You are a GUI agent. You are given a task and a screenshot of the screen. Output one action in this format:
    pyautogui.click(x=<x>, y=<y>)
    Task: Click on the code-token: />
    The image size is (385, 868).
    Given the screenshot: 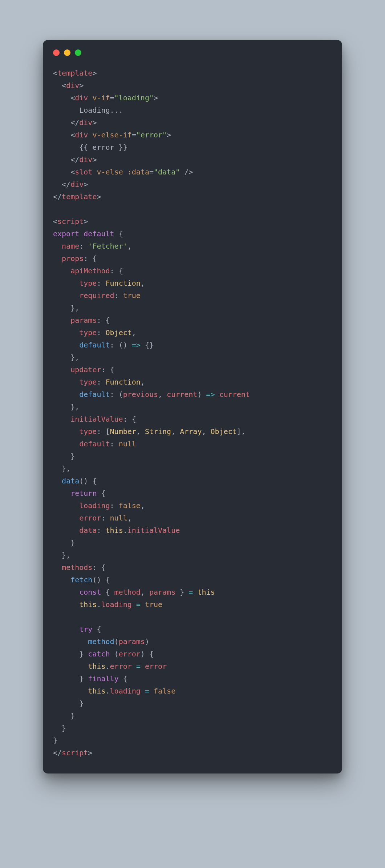 What is the action you would take?
    pyautogui.click(x=186, y=172)
    